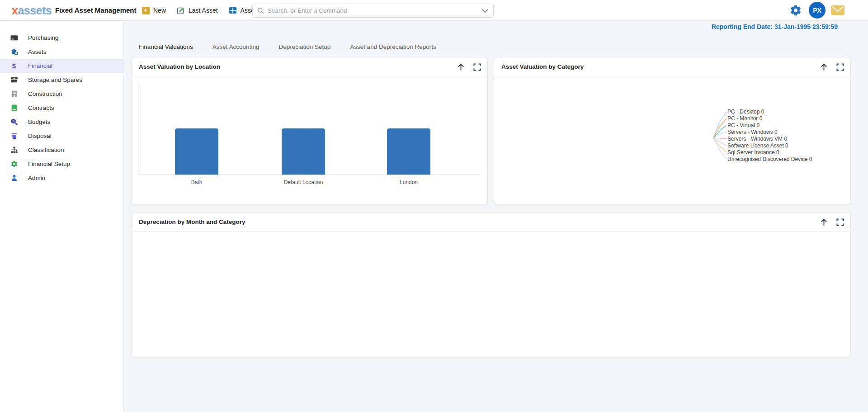 The width and height of the screenshot is (868, 412). I want to click on storage-box-icon, so click(14, 80).